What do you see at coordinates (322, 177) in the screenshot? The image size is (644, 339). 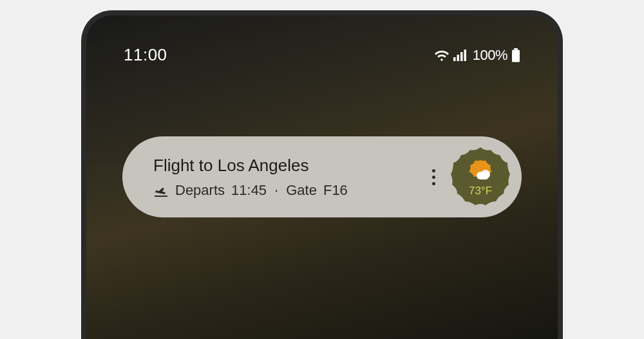 I see `flight-card: Flight to Los Angeles Departs 11:45 · Ga…` at bounding box center [322, 177].